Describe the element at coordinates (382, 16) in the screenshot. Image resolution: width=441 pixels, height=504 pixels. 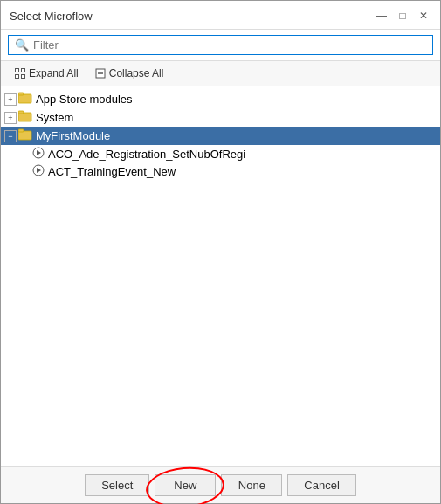
I see `minimize-button: —` at that location.